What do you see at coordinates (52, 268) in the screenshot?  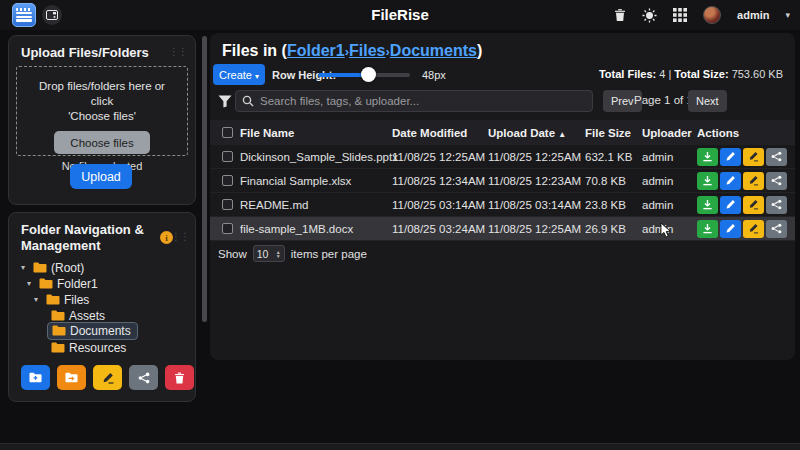 I see `tree-item-root: ▾ (Root)` at bounding box center [52, 268].